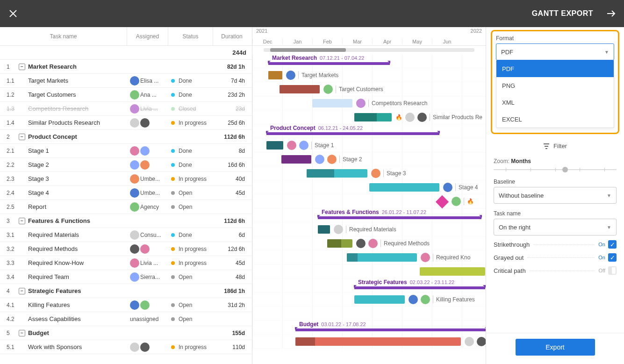  What do you see at coordinates (369, 229) in the screenshot?
I see `gantt-task-lane: Required Materials` at bounding box center [369, 229].